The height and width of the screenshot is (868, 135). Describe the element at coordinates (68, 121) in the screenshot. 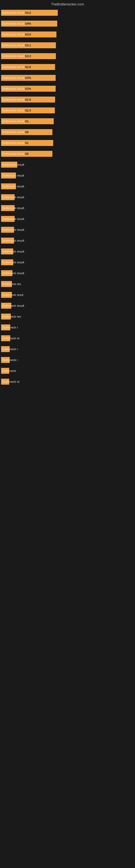

I see `bar-row-wrapper: Bottleneck result51.` at that location.